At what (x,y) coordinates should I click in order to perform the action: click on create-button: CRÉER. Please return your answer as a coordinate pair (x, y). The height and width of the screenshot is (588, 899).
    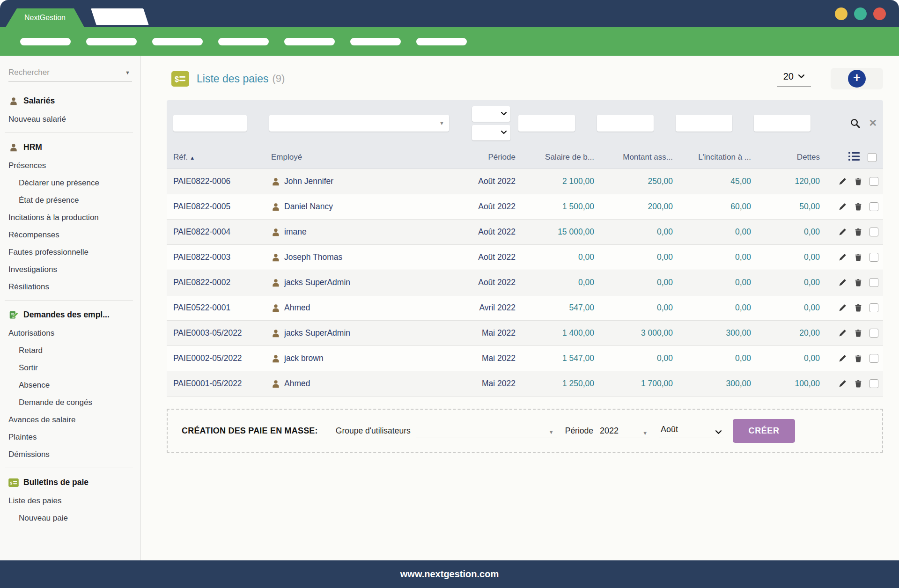
    Looking at the image, I should click on (764, 431).